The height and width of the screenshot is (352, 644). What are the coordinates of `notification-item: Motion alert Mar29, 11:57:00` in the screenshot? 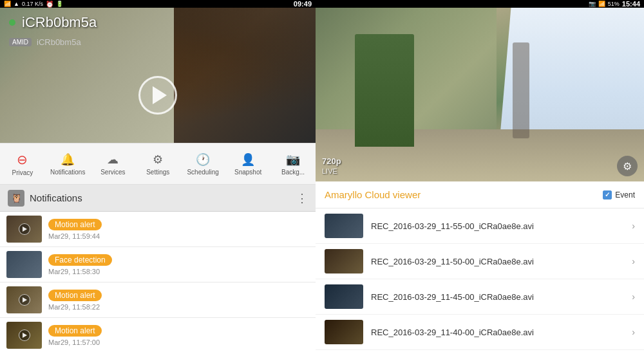 It's located at (158, 335).